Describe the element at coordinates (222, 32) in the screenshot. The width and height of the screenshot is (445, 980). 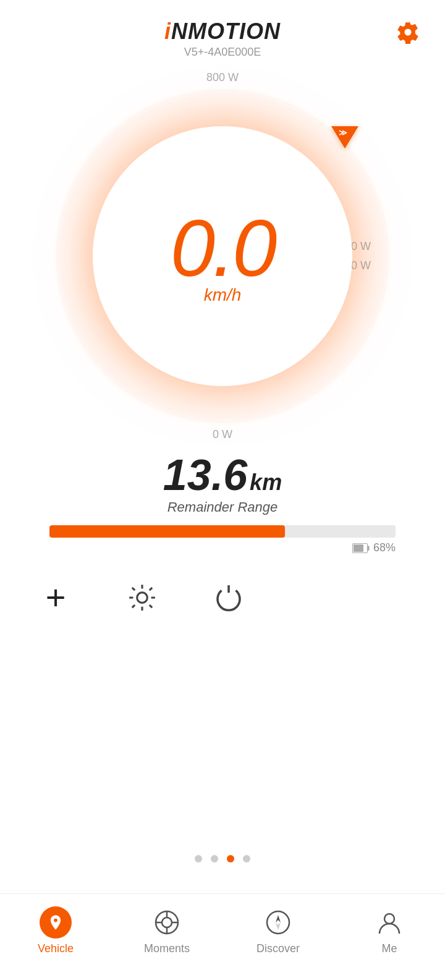
I see `logo-text: iNMOTION` at that location.